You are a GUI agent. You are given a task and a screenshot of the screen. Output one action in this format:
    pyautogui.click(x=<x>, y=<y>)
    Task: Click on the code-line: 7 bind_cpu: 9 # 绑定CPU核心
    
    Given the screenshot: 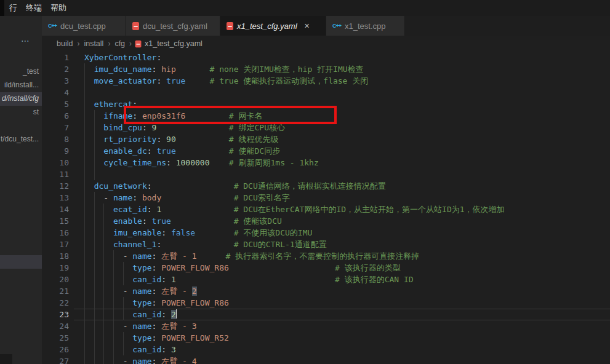 What is the action you would take?
    pyautogui.click(x=326, y=128)
    